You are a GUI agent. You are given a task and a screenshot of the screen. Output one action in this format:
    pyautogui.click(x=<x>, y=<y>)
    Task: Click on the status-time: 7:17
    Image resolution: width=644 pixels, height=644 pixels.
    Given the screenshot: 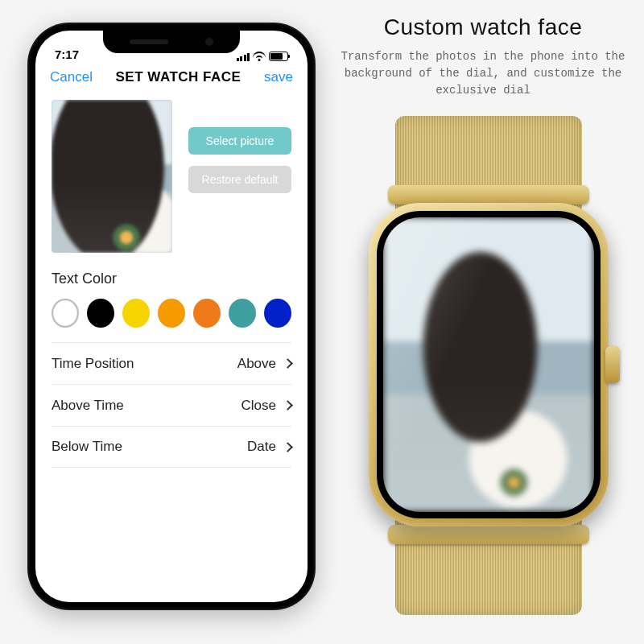 What is the action you would take?
    pyautogui.click(x=67, y=55)
    